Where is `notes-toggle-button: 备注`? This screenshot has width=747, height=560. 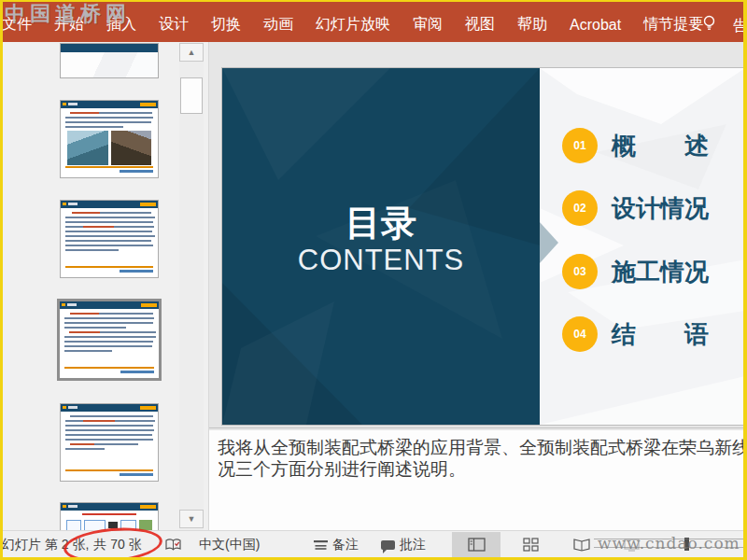
notes-toggle-button: 备注 is located at coordinates (336, 545).